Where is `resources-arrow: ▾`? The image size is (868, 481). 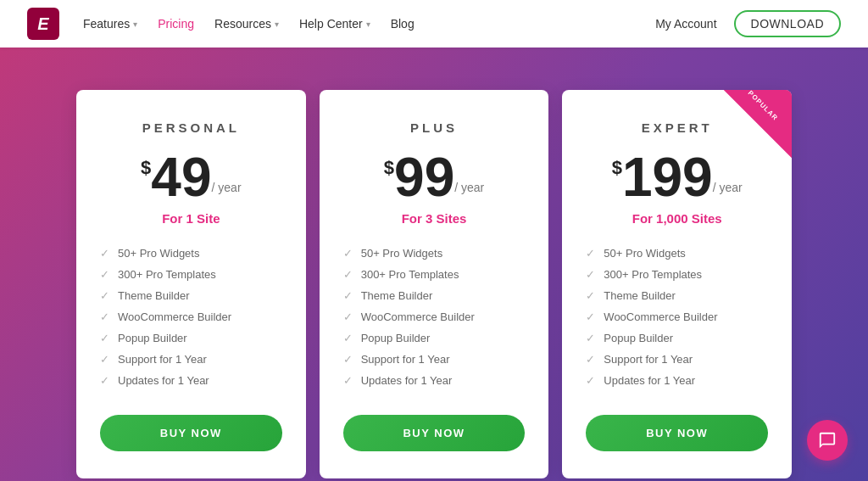 resources-arrow: ▾ is located at coordinates (276, 24).